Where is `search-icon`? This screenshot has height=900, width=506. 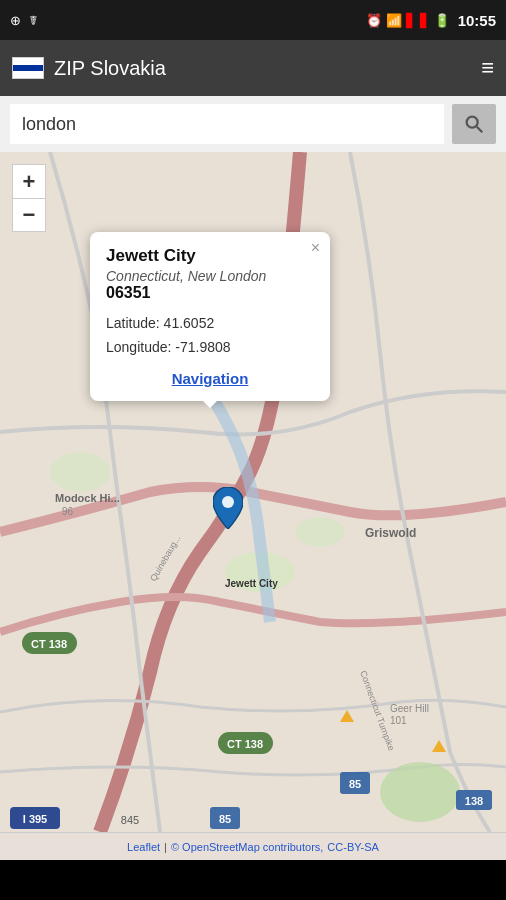 search-icon is located at coordinates (474, 124).